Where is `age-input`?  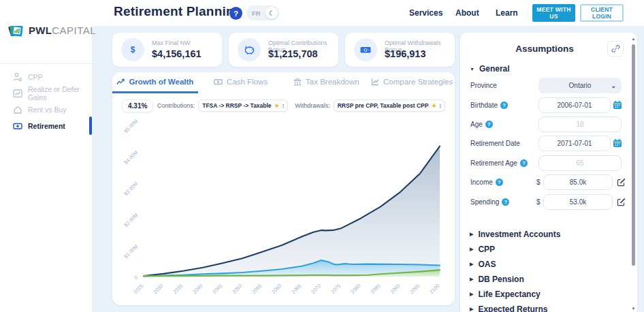
age-input is located at coordinates (580, 124).